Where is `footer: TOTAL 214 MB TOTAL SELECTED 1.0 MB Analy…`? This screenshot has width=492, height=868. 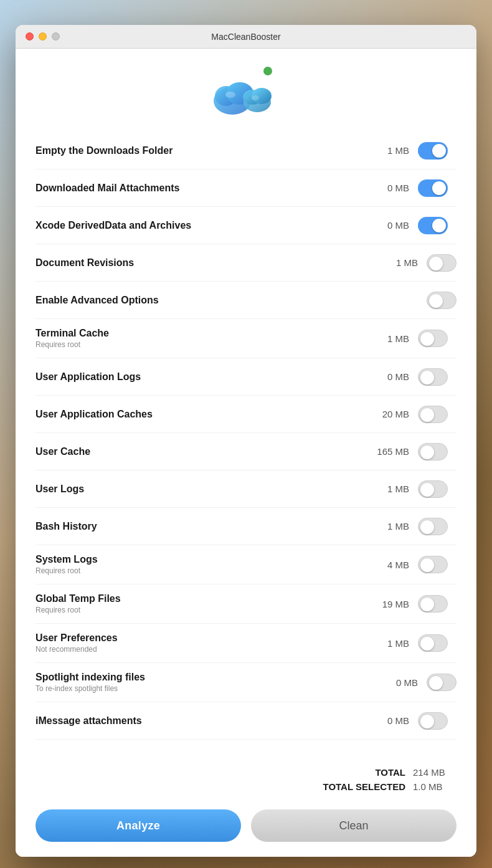 footer: TOTAL 214 MB TOTAL SELECTED 1.0 MB Analy… is located at coordinates (246, 804).